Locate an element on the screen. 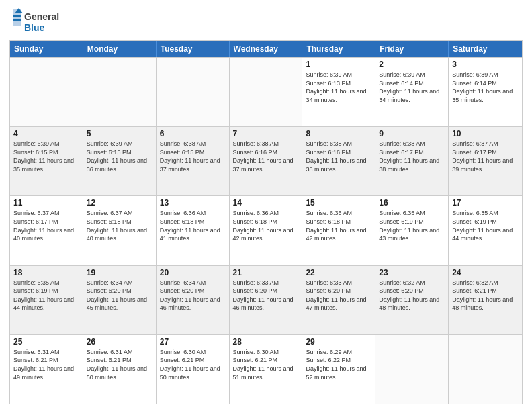 The image size is (532, 411). calendar-cell-2-1: 12Sunrise: 6:37 AM Sunset: 6:18 PM Dayli… is located at coordinates (120, 230).